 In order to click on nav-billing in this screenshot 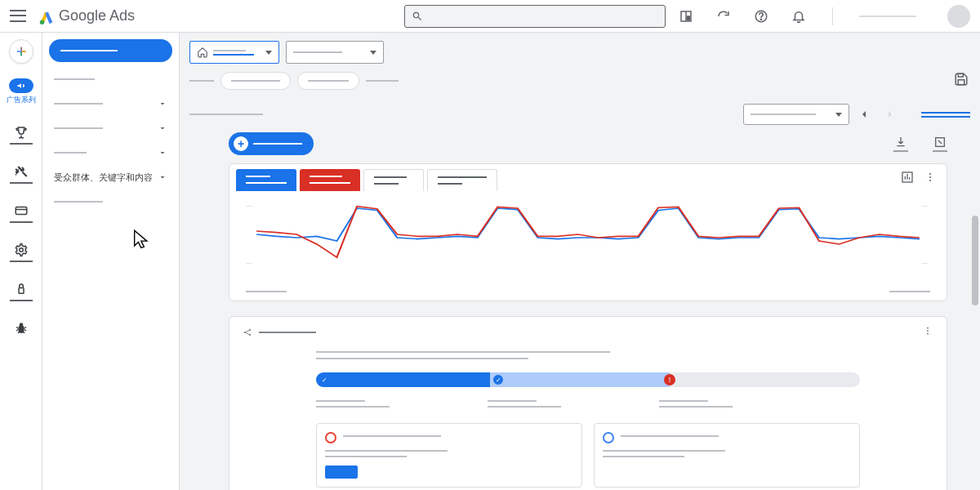, I will do `click(21, 213)`.